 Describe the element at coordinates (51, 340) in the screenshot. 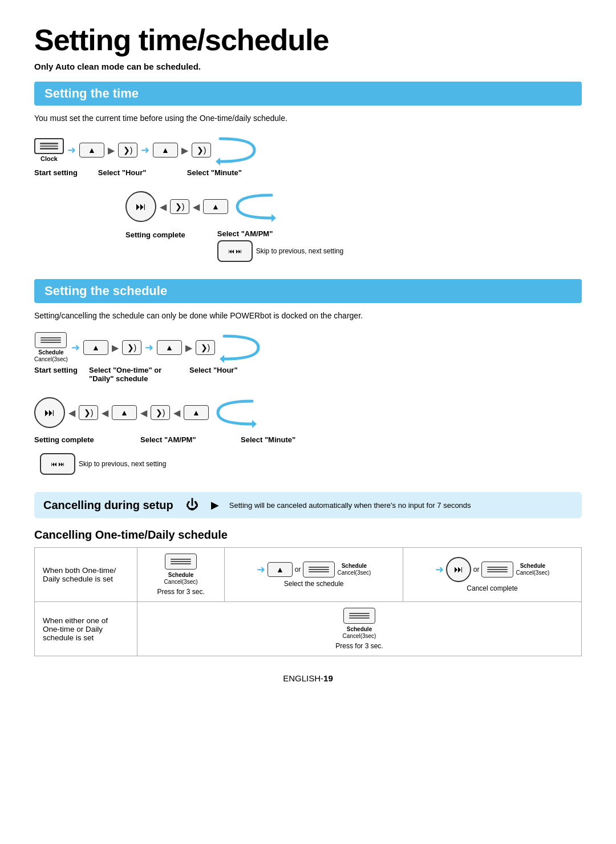

I see `sched-icon` at that location.